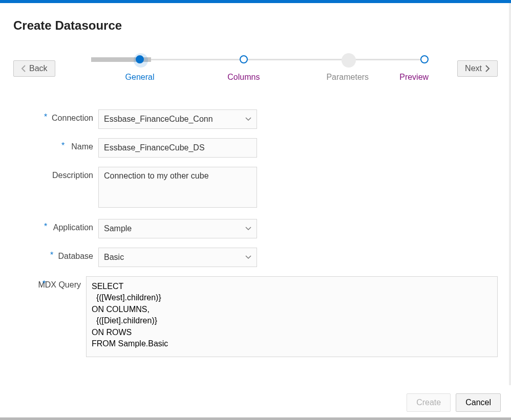  What do you see at coordinates (178, 148) in the screenshot?
I see `name-input` at bounding box center [178, 148].